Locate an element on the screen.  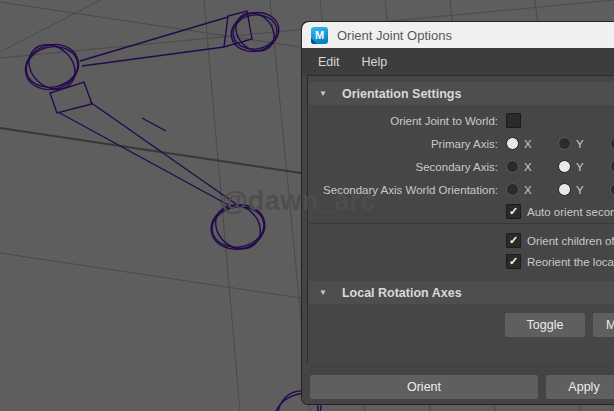
world-orientation-x-radio is located at coordinates (512, 190).